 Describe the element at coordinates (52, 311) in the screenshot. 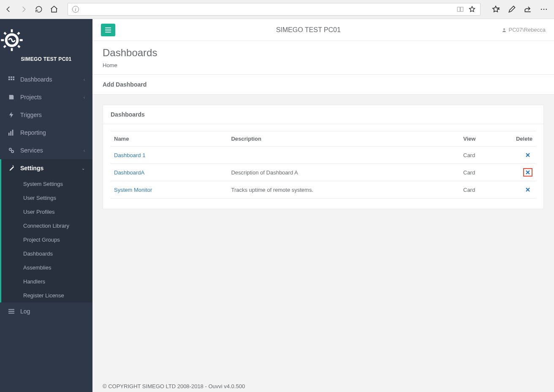

I see `sidebar-item-label: Log` at that location.